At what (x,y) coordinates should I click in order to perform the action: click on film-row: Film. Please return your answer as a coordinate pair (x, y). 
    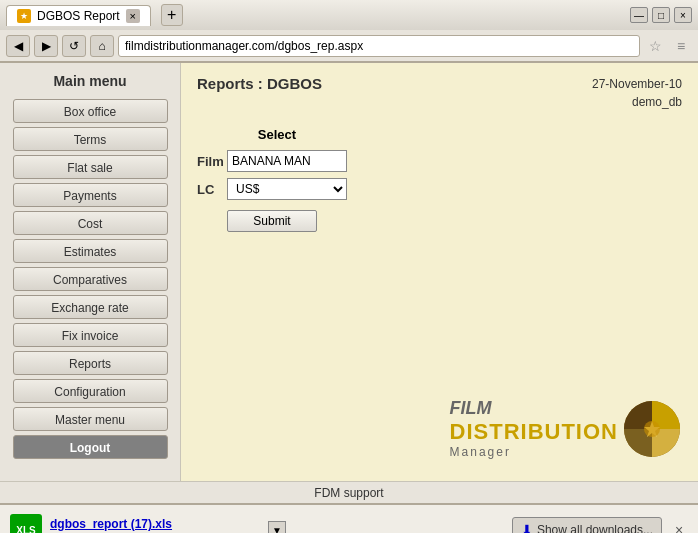
    Looking at the image, I should click on (440, 161).